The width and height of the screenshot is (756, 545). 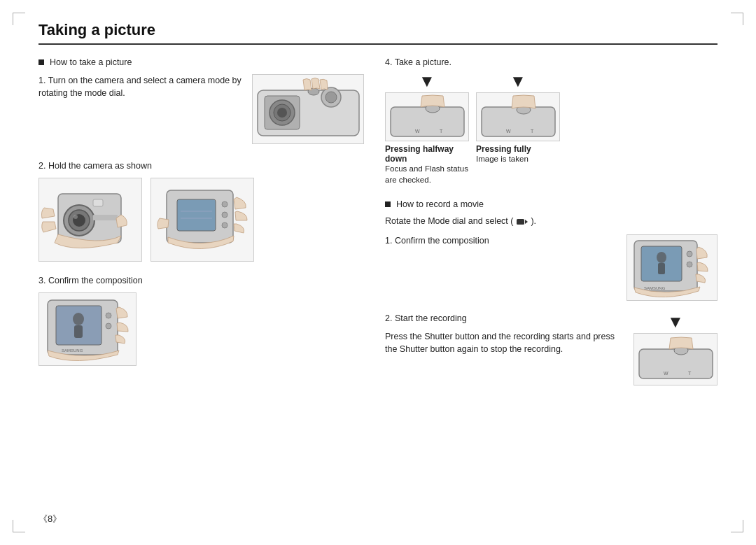 What do you see at coordinates (378, 33) in the screenshot?
I see `title-section: Taking a picture` at bounding box center [378, 33].